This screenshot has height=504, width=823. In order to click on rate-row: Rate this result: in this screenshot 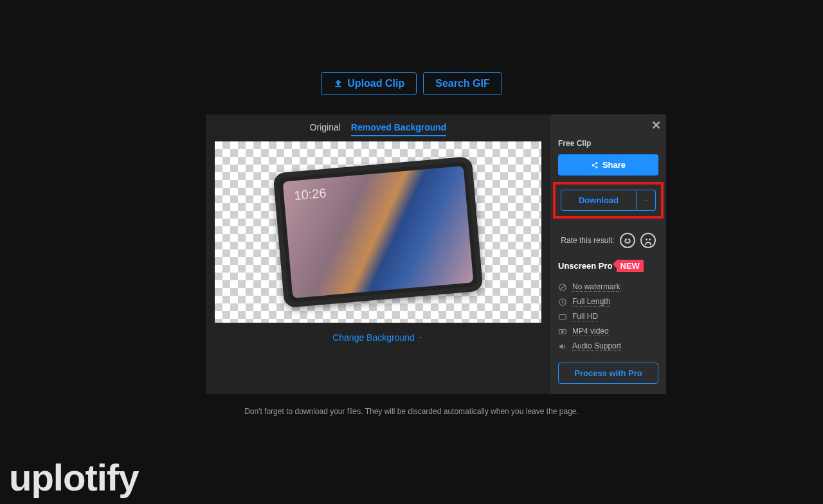, I will do `click(608, 240)`.